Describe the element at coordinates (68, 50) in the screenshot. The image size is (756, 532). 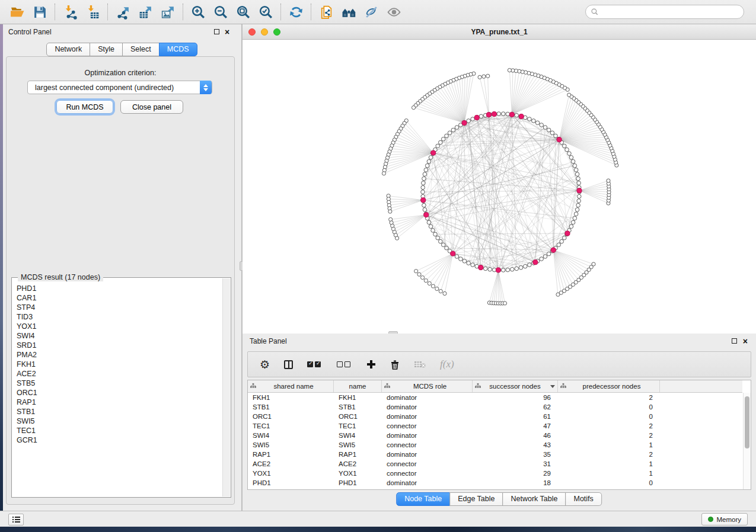
I see `tab-network: Network` at that location.